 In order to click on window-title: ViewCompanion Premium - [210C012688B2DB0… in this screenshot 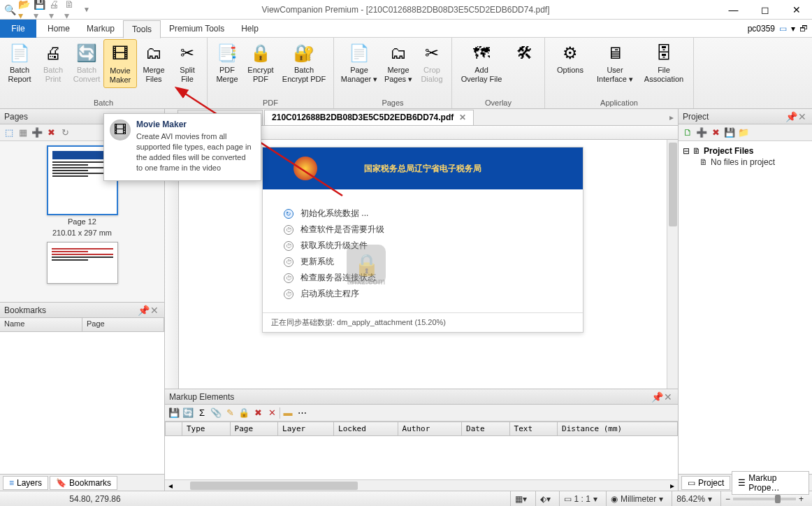, I will do `click(405, 10)`.